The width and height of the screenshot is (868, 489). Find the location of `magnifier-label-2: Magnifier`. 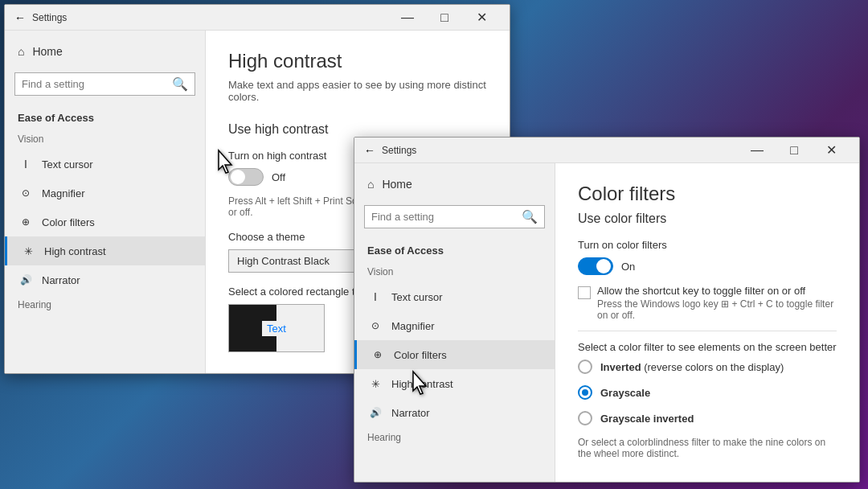

magnifier-label-2: Magnifier is located at coordinates (413, 327).